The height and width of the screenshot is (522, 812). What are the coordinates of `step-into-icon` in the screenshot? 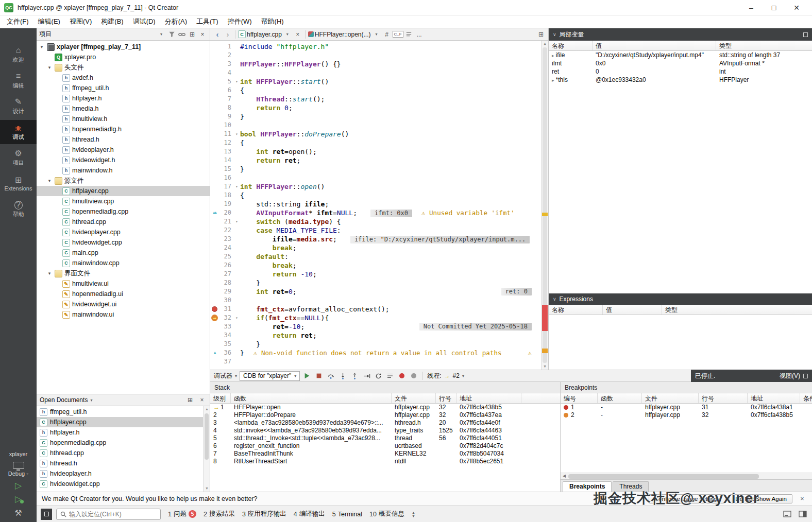 It's located at (343, 376).